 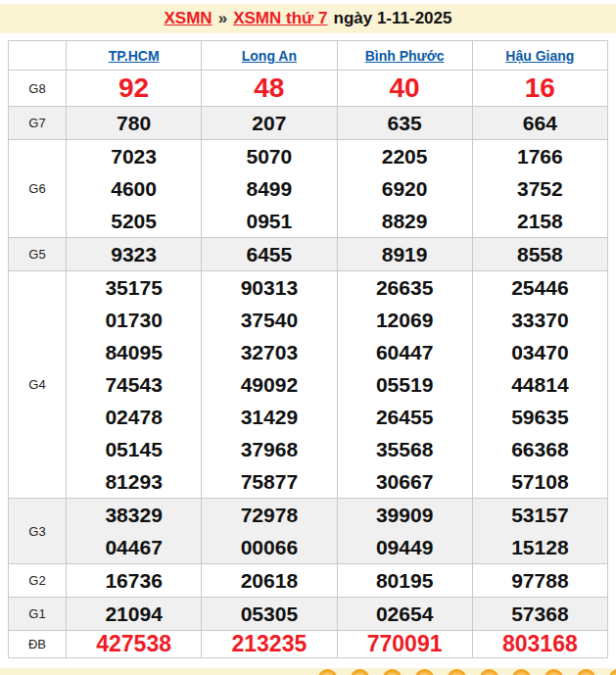 What do you see at coordinates (404, 189) in the screenshot?
I see `prize-numbers-cell: 220569208829` at bounding box center [404, 189].